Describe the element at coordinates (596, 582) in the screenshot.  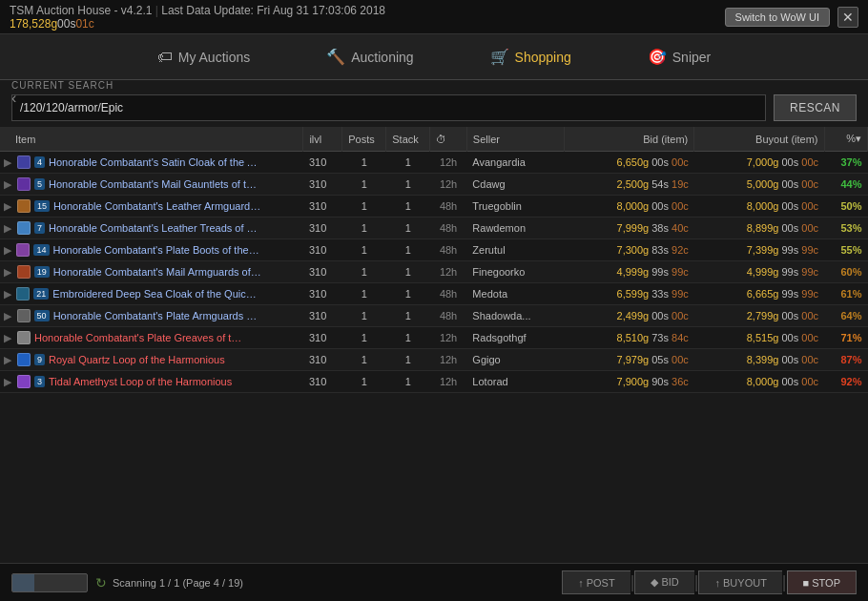
I see `post-button: ↑ POST` at that location.